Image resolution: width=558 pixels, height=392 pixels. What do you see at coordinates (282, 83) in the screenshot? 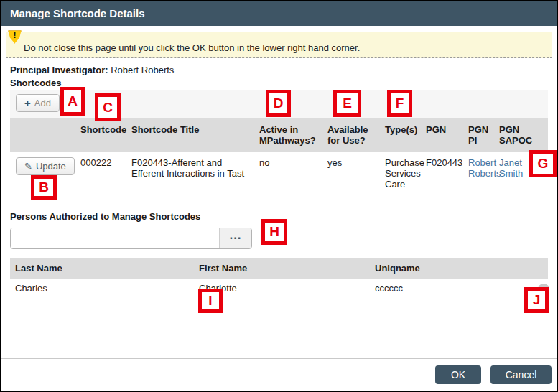
I see `shortcodes-section-label: Shortcodes` at bounding box center [282, 83].